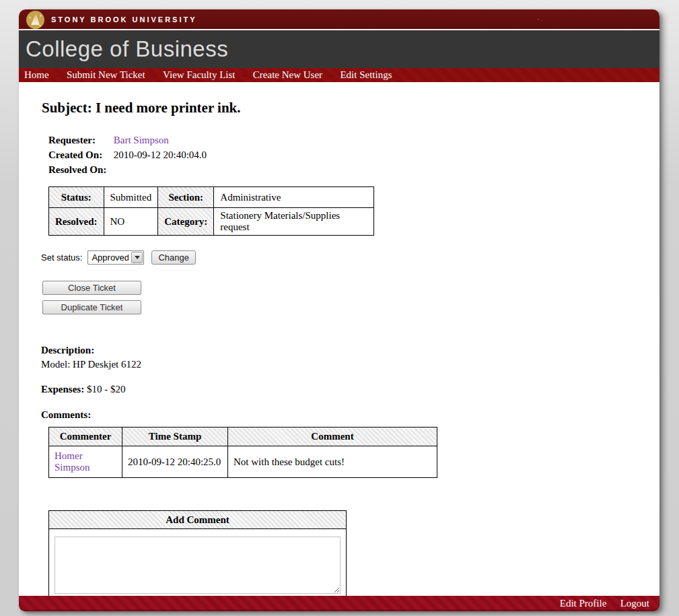  Describe the element at coordinates (63, 389) in the screenshot. I see `expenses-label: Expenses:` at that location.